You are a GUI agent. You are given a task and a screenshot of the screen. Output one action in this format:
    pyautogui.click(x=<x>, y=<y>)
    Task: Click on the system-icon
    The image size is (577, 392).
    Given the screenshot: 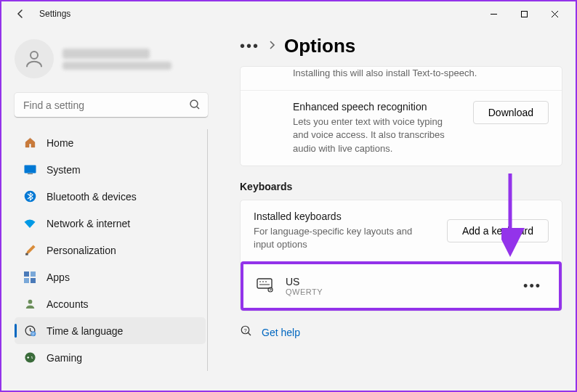 What is the action you would take?
    pyautogui.click(x=30, y=170)
    